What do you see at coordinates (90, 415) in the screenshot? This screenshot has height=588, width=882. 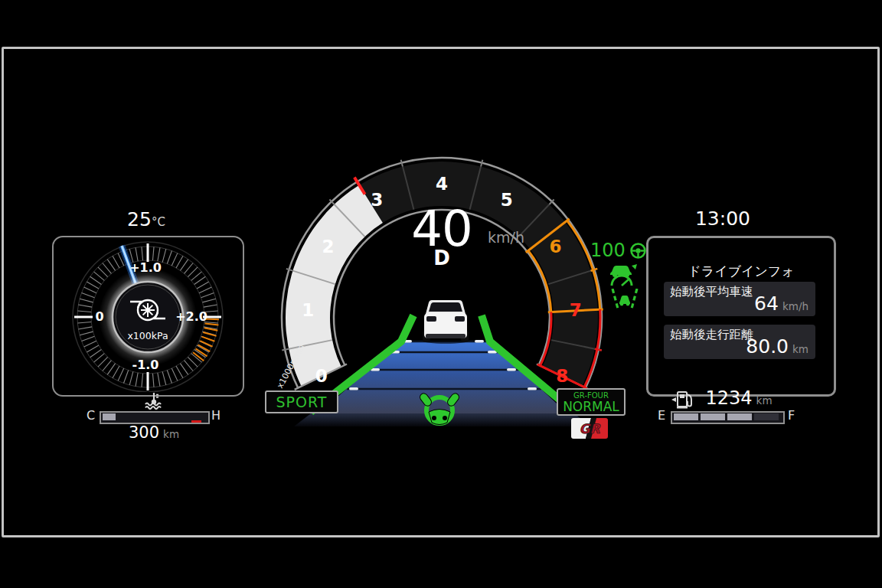 I see `coolant-low-label: C` at bounding box center [90, 415].